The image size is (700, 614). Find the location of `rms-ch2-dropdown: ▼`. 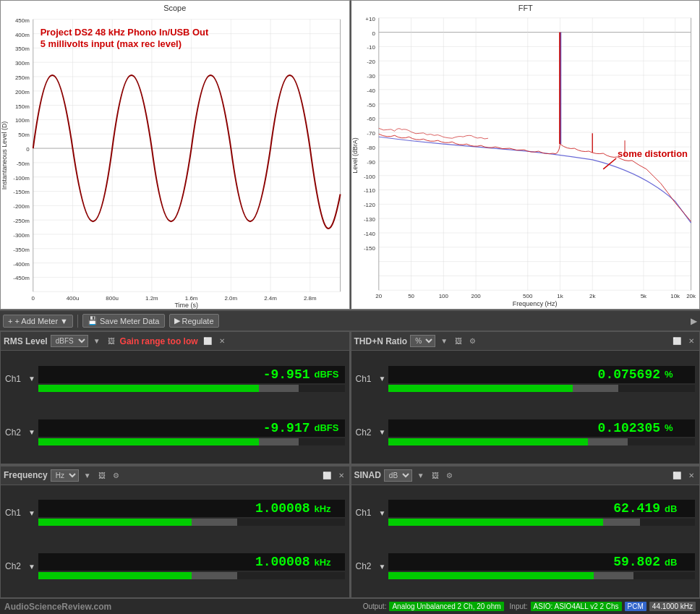

rms-ch2-dropdown: ▼ is located at coordinates (32, 432).